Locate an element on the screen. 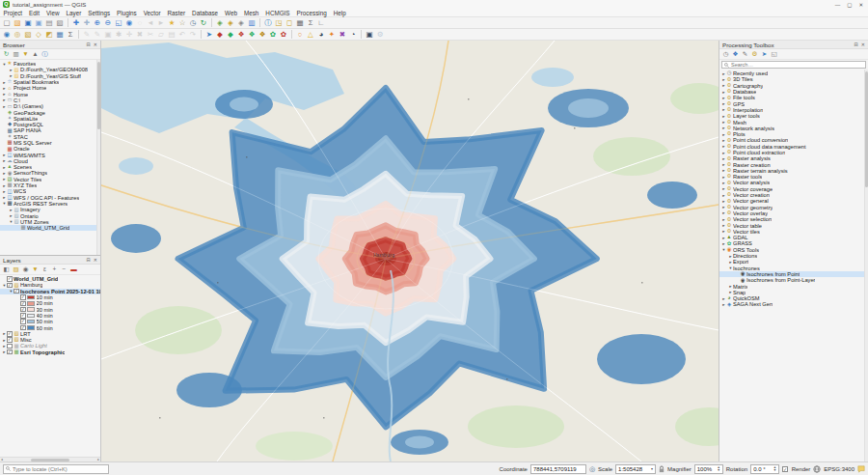 The width and height of the screenshot is (868, 475). menu-mesh: Mesh is located at coordinates (251, 14).